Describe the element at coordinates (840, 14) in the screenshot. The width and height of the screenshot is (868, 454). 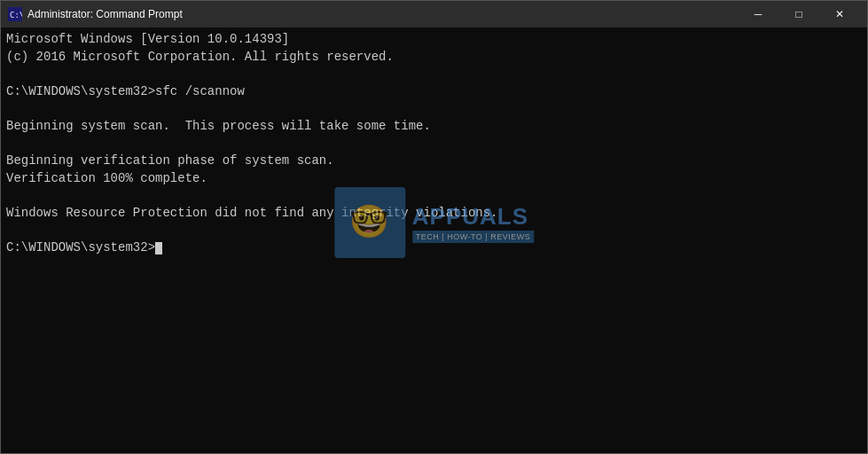
I see `close-button: ✕` at that location.